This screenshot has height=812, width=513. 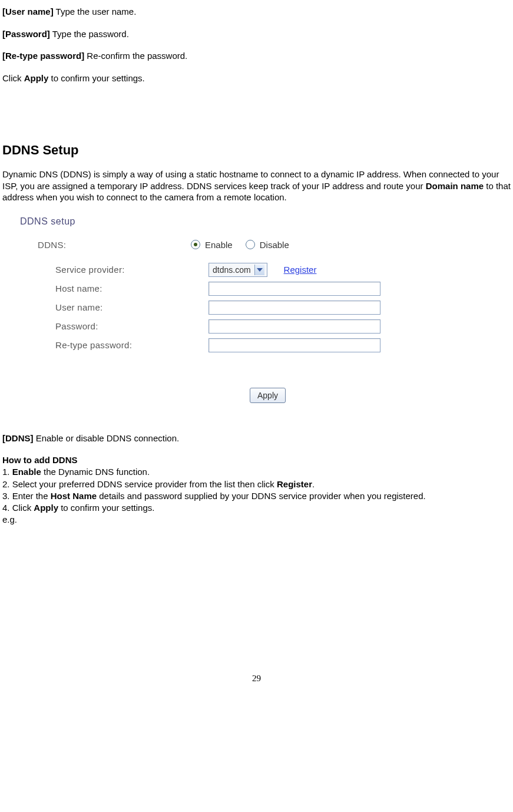 What do you see at coordinates (257, 34) in the screenshot?
I see `password-desc: [Password] Type the password.` at bounding box center [257, 34].